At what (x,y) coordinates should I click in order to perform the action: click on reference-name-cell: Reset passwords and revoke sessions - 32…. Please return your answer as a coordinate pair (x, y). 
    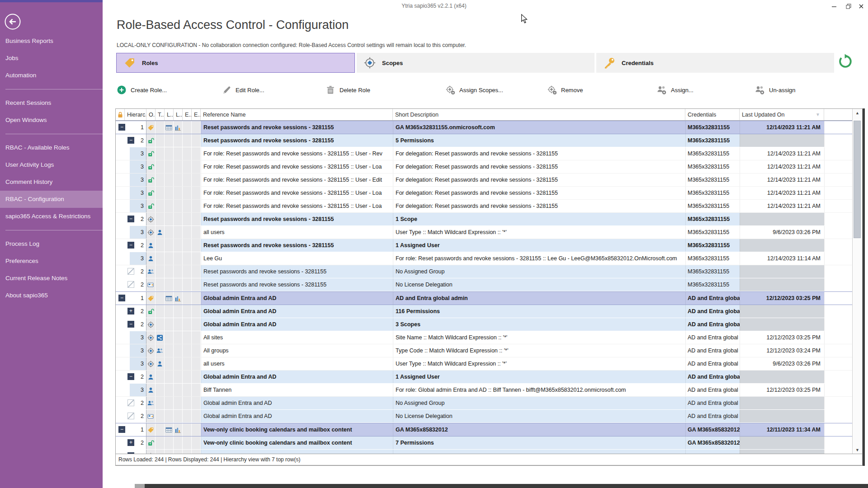
    Looking at the image, I should click on (297, 219).